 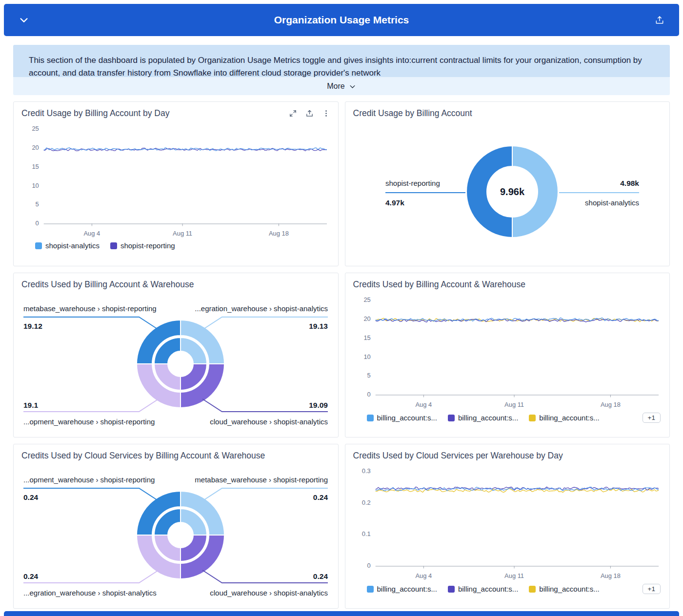 I want to click on panel-title: Credit Usage by Billing Account by Day, so click(x=96, y=113).